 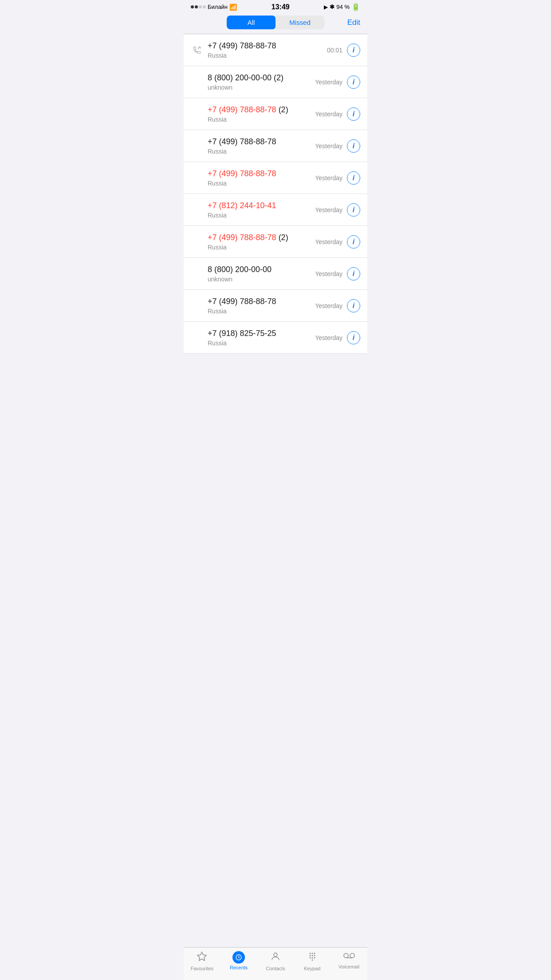 I want to click on battery-text: 94 %, so click(x=343, y=7).